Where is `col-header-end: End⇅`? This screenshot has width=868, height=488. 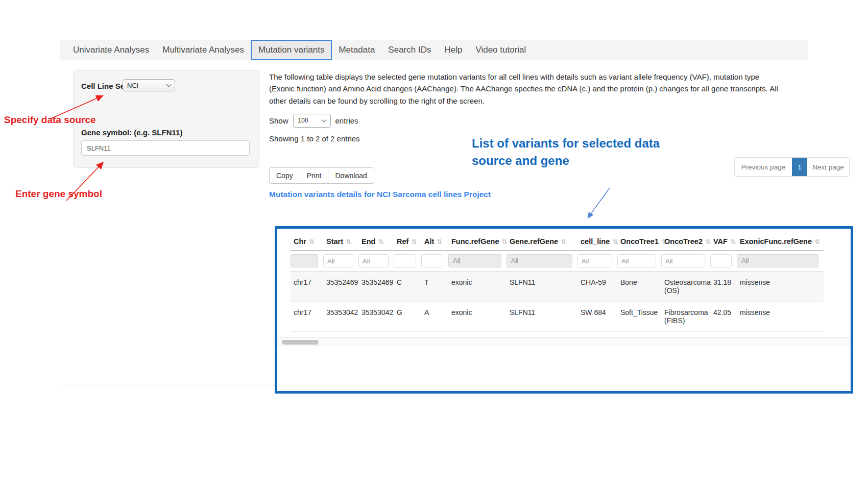
col-header-end: End⇅ is located at coordinates (376, 241).